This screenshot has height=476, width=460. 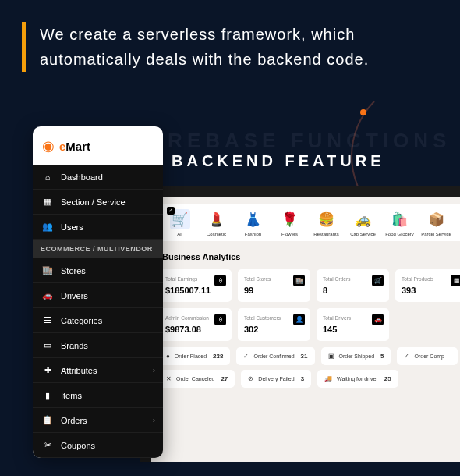 What do you see at coordinates (98, 227) in the screenshot?
I see `nav-users: 👥Users` at bounding box center [98, 227].